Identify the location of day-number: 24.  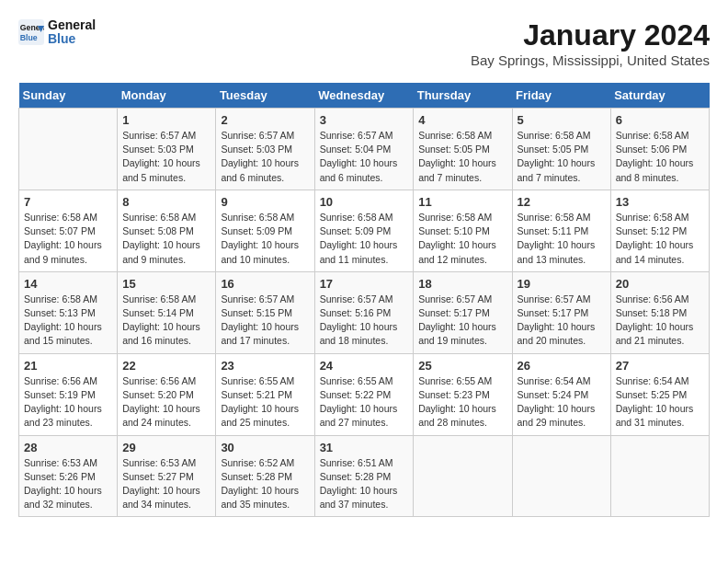
(364, 366).